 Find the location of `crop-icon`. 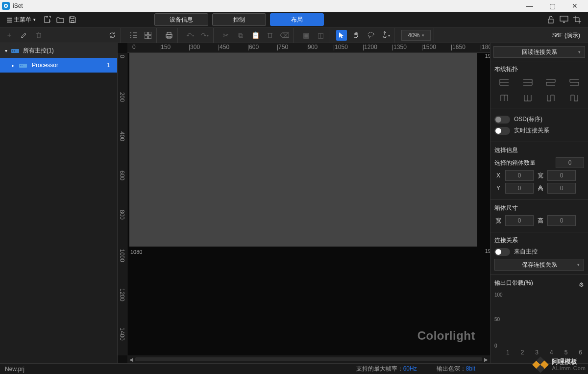

crop-icon is located at coordinates (577, 20).